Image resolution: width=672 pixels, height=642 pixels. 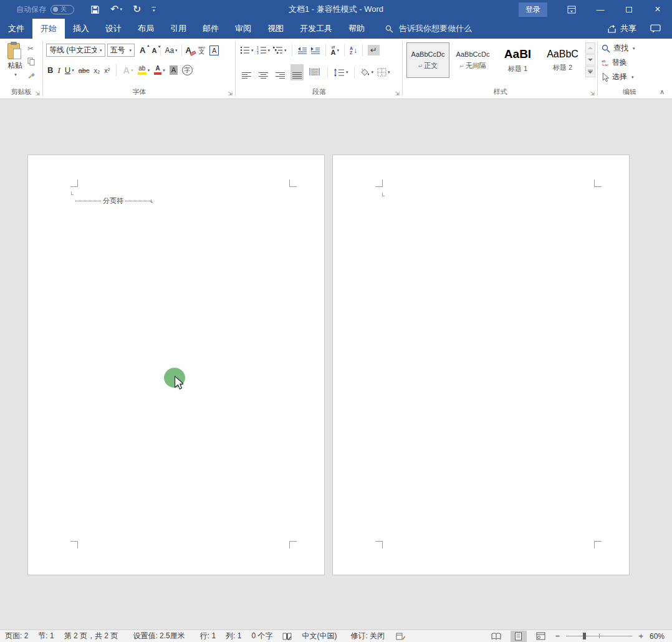 I want to click on align-left-button, so click(x=247, y=72).